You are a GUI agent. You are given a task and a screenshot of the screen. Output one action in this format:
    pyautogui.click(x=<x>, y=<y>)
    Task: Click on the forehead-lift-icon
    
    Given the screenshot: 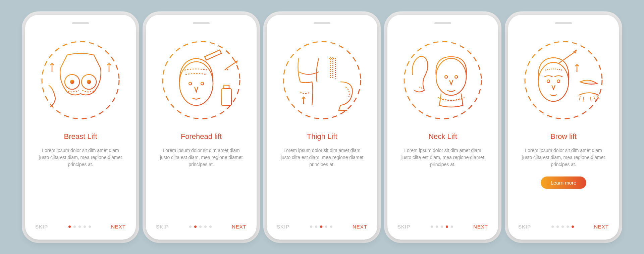 What is the action you would take?
    pyautogui.click(x=201, y=80)
    